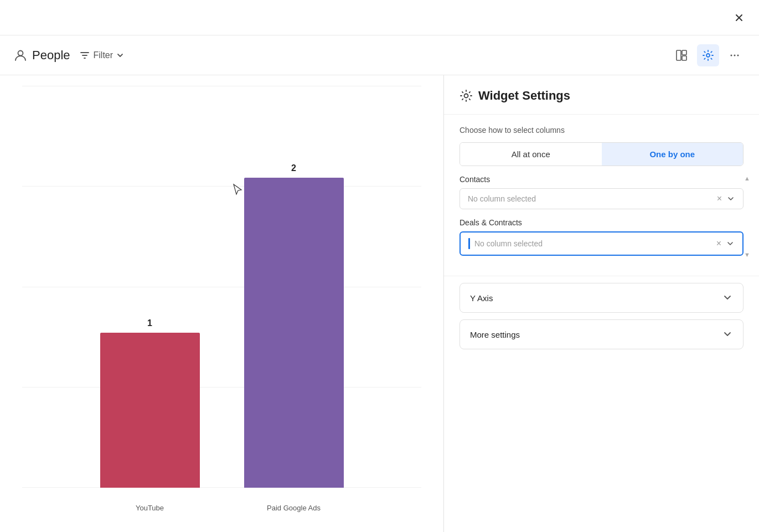 This screenshot has width=759, height=532. I want to click on layout-icon, so click(681, 55).